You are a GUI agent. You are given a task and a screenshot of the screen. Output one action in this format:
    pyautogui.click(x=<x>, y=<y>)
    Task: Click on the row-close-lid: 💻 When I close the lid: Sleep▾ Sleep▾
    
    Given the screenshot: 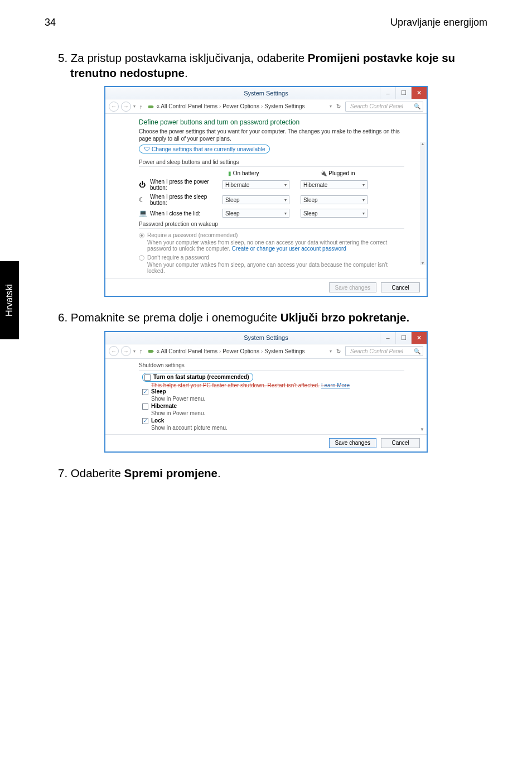 What is the action you would take?
    pyautogui.click(x=272, y=213)
    